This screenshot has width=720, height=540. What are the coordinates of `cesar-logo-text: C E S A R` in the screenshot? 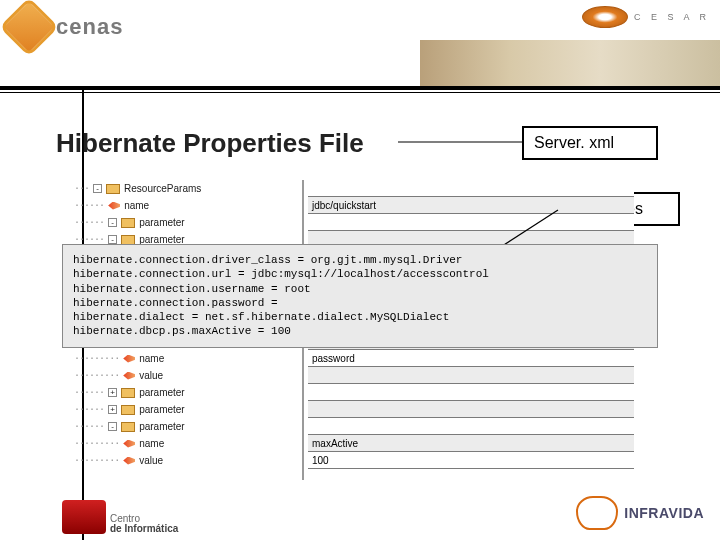 It's located at (672, 17).